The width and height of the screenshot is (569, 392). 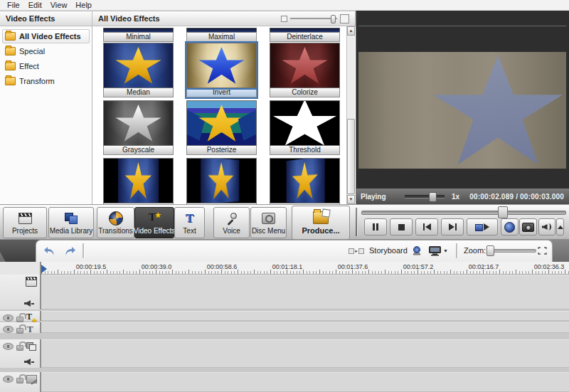 I want to click on tree-item-transform: Transform, so click(x=46, y=81).